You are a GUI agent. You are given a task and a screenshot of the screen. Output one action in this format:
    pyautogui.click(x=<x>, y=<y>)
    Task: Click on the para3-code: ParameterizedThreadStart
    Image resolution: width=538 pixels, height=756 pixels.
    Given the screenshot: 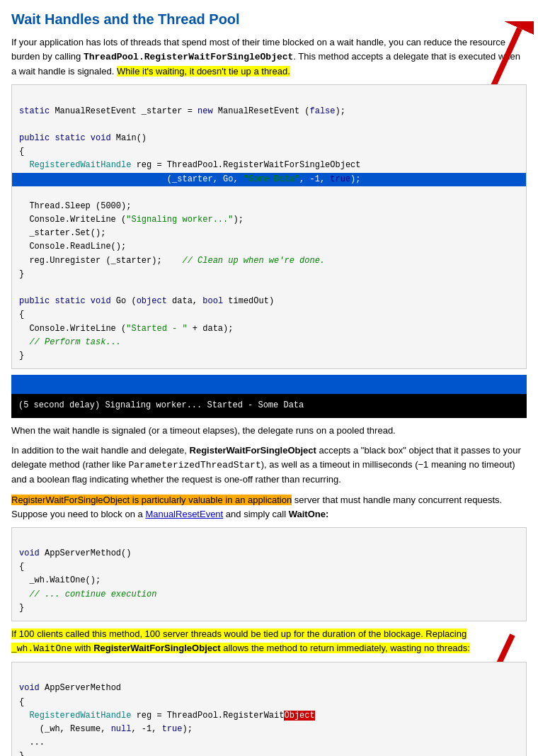 What is the action you would take?
    pyautogui.click(x=194, y=465)
    